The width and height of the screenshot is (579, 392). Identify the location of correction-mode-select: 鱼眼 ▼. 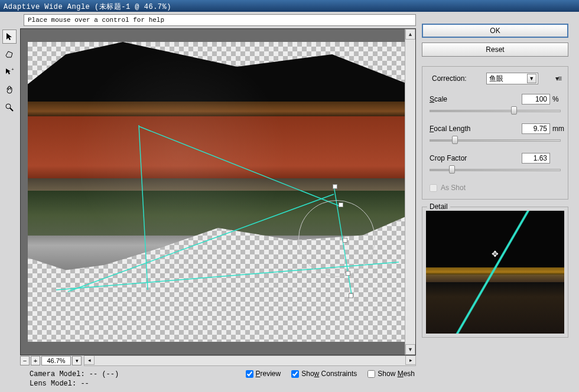
(512, 79).